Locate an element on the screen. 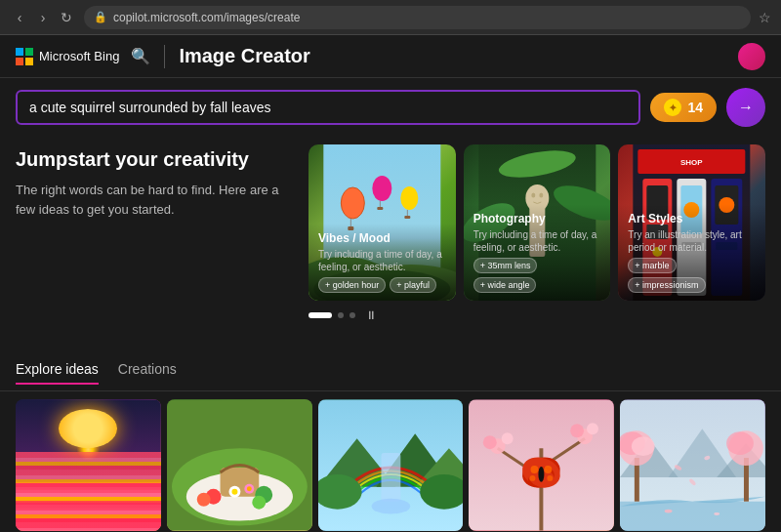  nav-buttons: ‹ › ↻ is located at coordinates (43, 18).